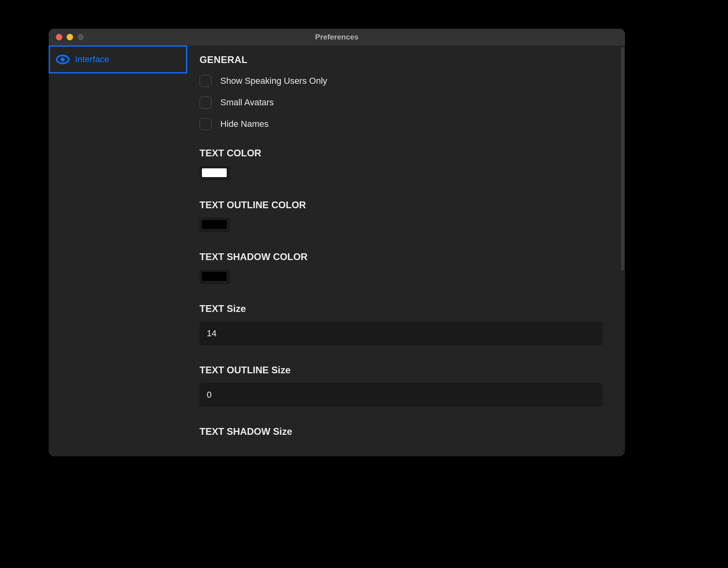  Describe the element at coordinates (206, 124) in the screenshot. I see `checkbox-hide-names` at that location.